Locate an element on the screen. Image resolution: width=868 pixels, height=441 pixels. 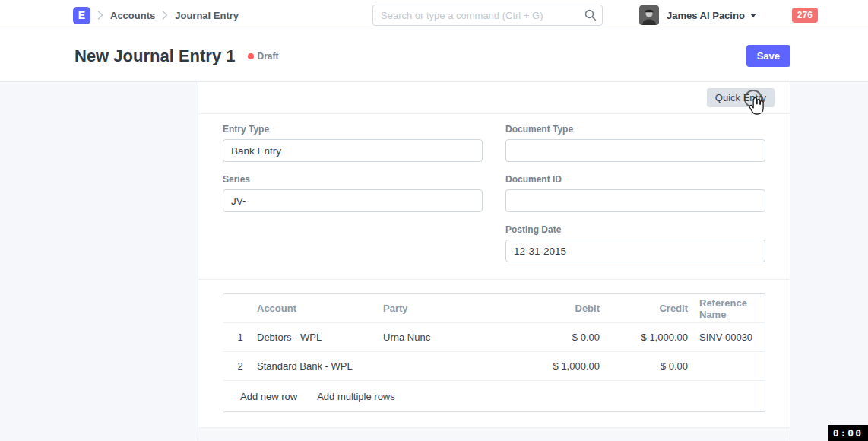
field-posting-date: Posting Date is located at coordinates (635, 243).